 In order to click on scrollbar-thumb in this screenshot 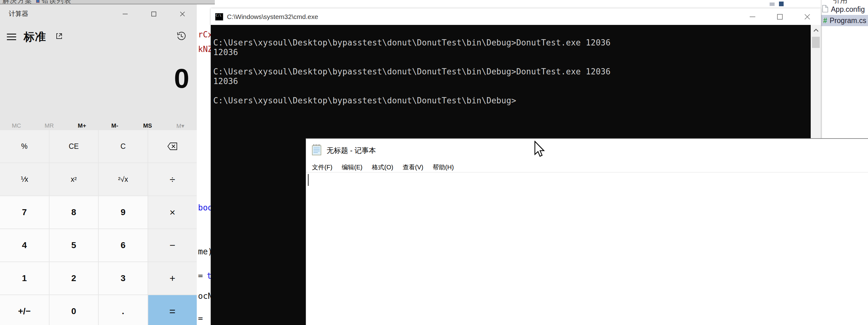, I will do `click(816, 42)`.